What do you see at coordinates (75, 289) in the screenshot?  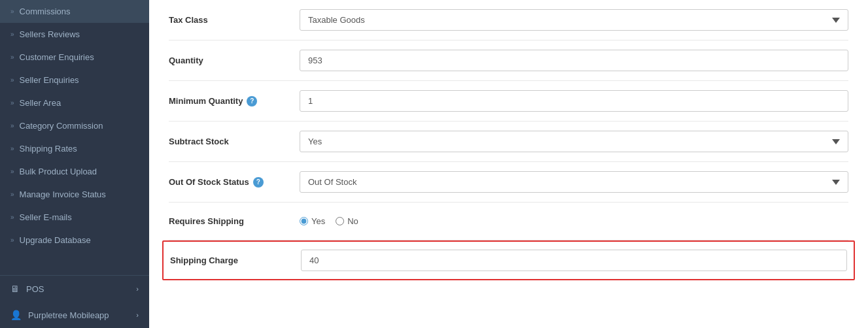 I see `sidebar-bottom-item-pos: 🖥POS›` at bounding box center [75, 289].